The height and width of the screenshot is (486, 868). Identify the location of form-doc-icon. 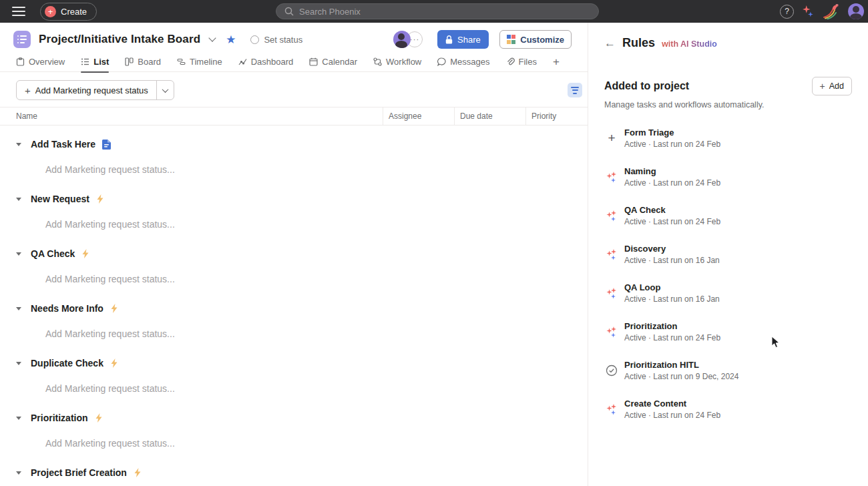
(107, 144).